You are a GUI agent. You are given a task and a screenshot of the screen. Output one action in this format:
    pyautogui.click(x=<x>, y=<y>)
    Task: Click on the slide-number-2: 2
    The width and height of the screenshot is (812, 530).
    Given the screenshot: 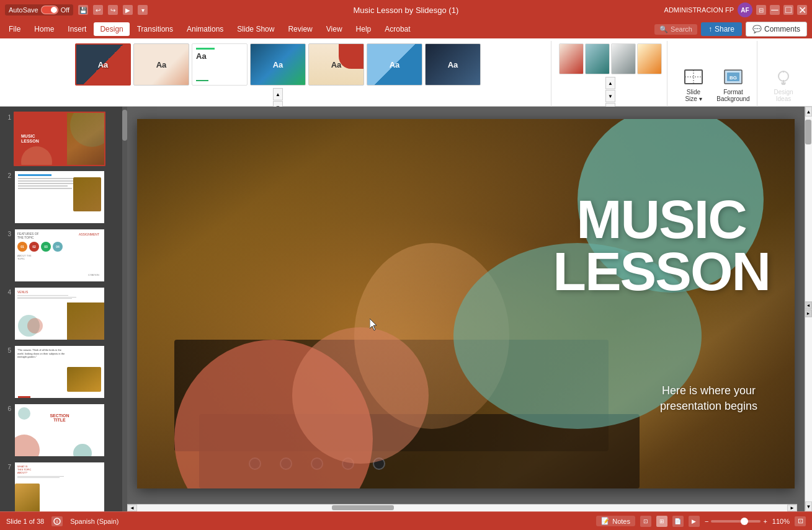 What is the action you would take?
    pyautogui.click(x=7, y=175)
    